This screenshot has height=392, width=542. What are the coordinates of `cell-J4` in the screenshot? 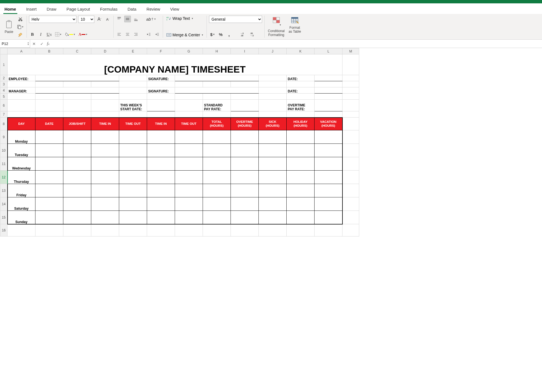 It's located at (273, 90).